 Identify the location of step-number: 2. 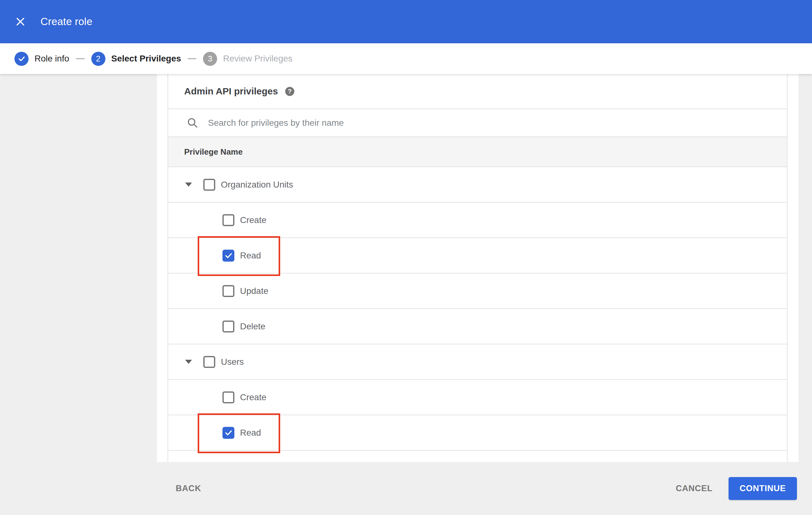
(98, 59).